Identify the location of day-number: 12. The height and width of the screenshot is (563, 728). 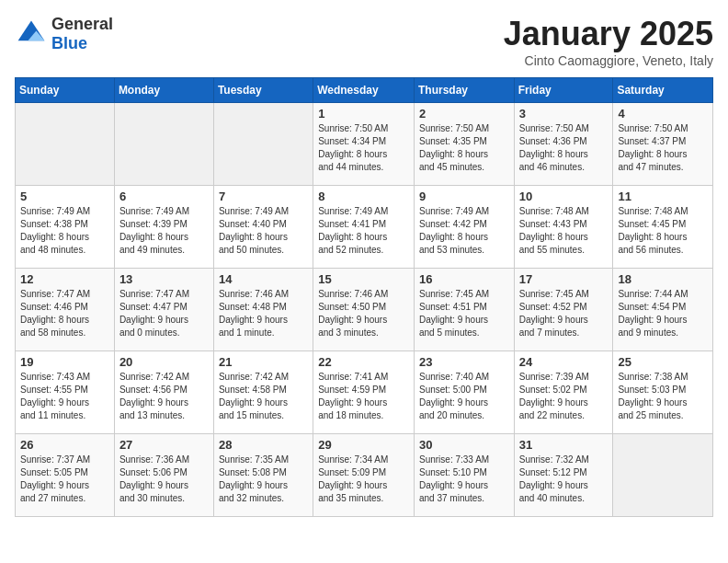
(64, 280).